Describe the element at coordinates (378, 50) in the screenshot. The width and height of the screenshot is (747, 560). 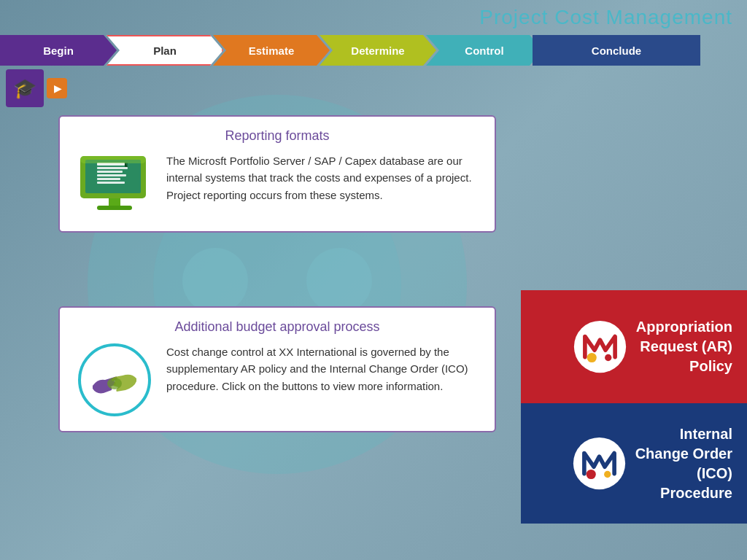
I see `nav-determine: Determine` at that location.